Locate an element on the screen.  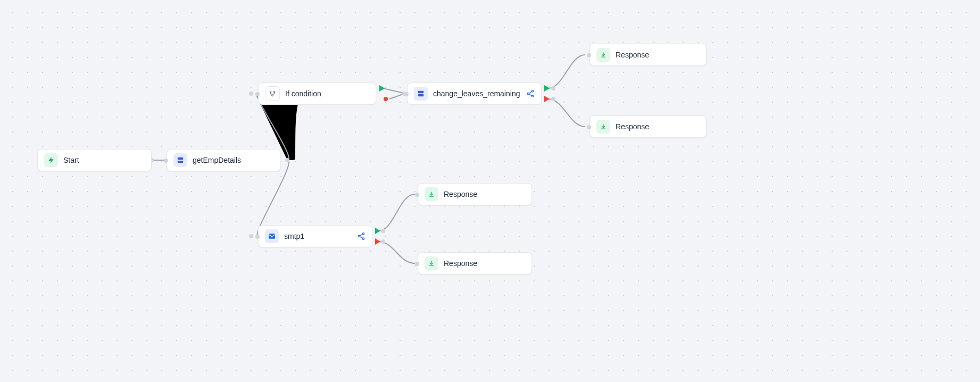
branch-icon is located at coordinates (272, 94).